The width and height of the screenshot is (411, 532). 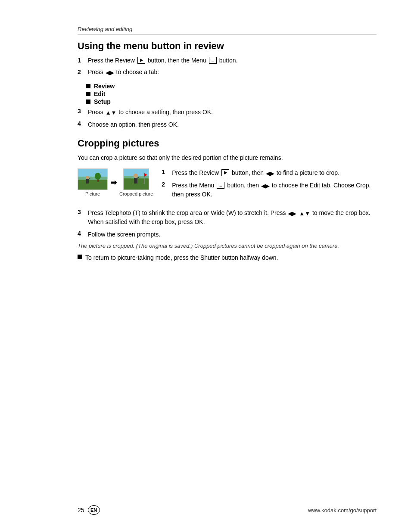 What do you see at coordinates (89, 510) in the screenshot?
I see `footer-left: 25 EN` at bounding box center [89, 510].